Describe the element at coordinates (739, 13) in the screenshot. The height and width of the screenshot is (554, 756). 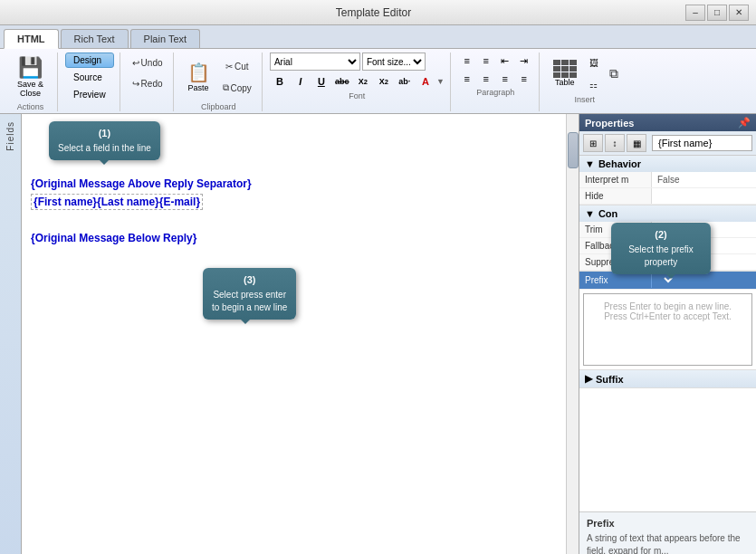
I see `close-button: ✕` at that location.